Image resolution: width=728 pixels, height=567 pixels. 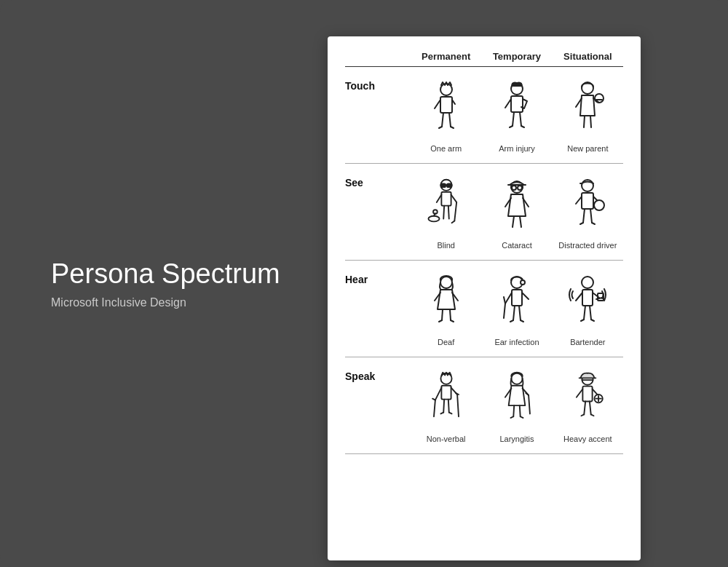 I want to click on blind-icon, so click(x=446, y=207).